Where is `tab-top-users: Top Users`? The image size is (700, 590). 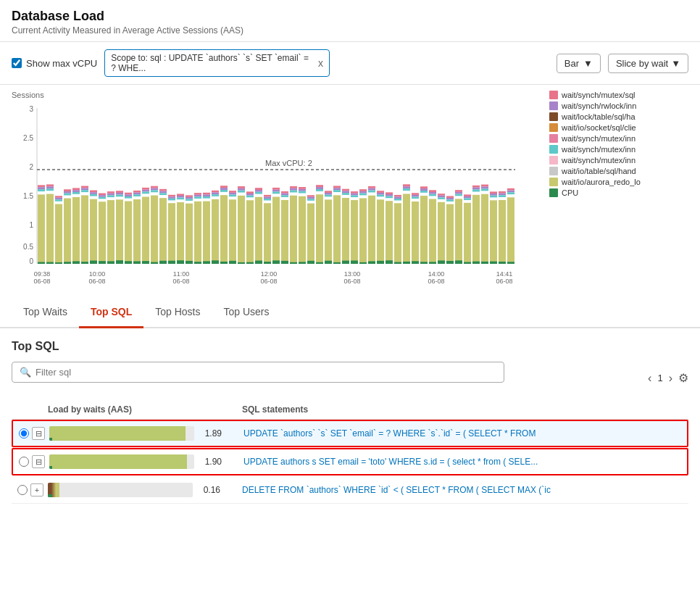 tab-top-users: Top Users is located at coordinates (246, 313).